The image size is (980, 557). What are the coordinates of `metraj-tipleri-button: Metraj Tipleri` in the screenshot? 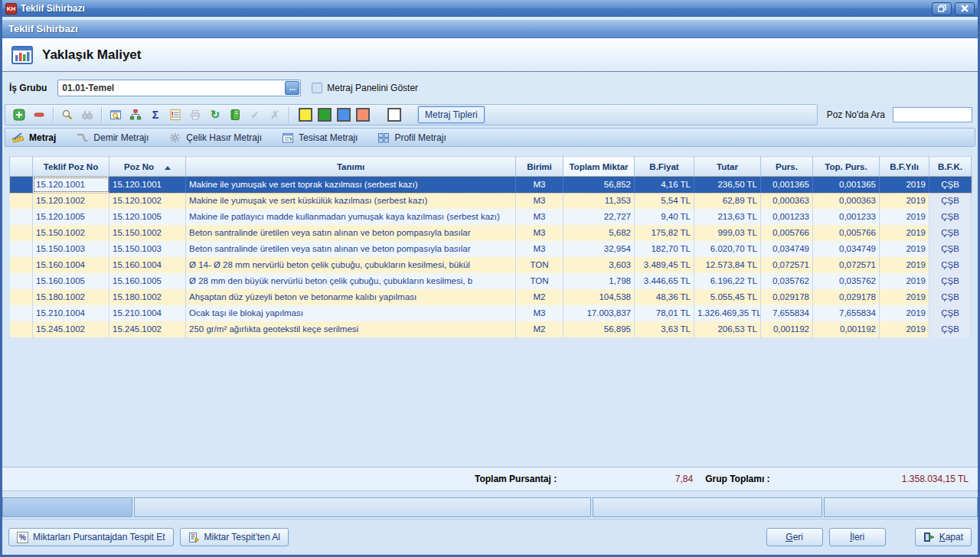 It's located at (452, 115).